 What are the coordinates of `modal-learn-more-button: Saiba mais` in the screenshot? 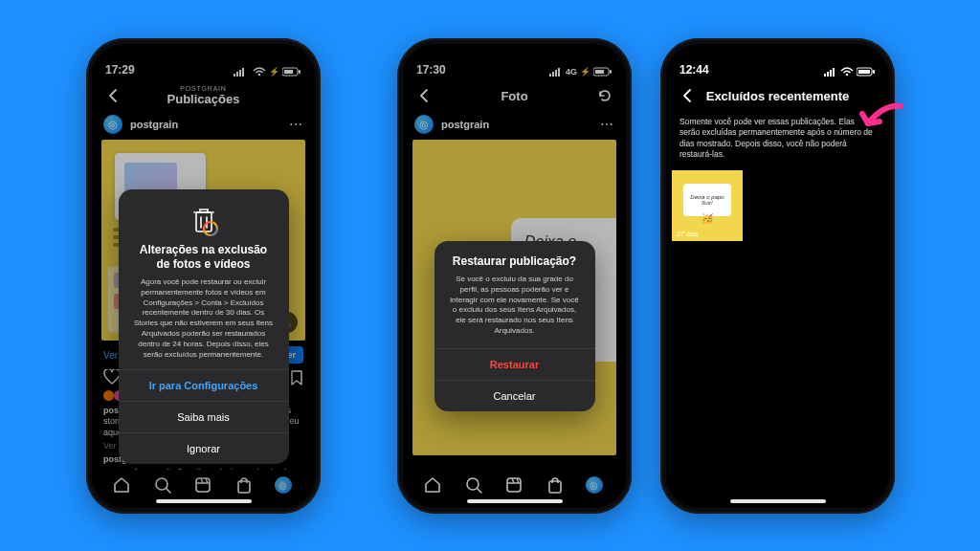 It's located at (204, 417).